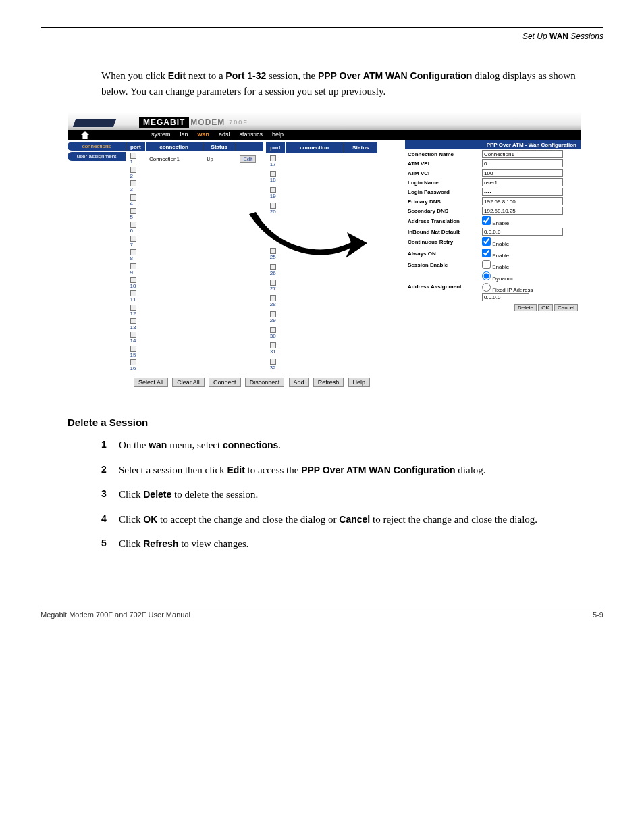 The image size is (644, 832). What do you see at coordinates (195, 351) in the screenshot?
I see `table-row: 15` at bounding box center [195, 351].